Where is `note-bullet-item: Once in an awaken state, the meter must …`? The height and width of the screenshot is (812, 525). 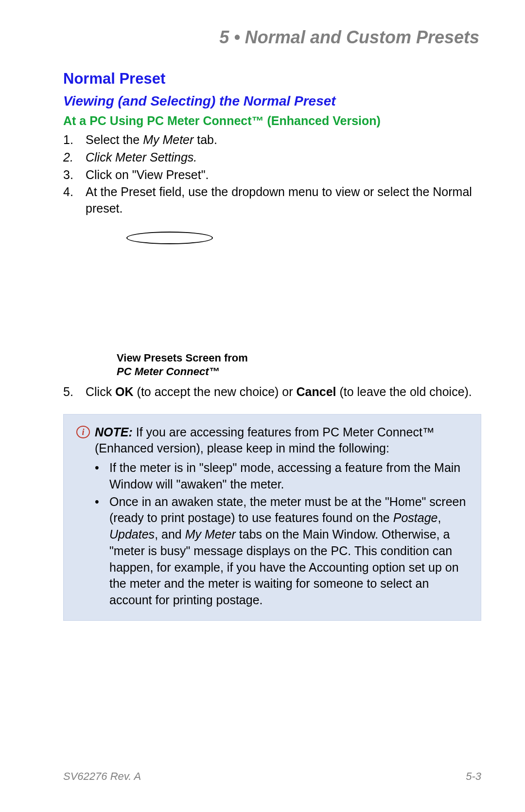
note-bullet-item: Once in an awaken state, the meter must … is located at coordinates (281, 551).